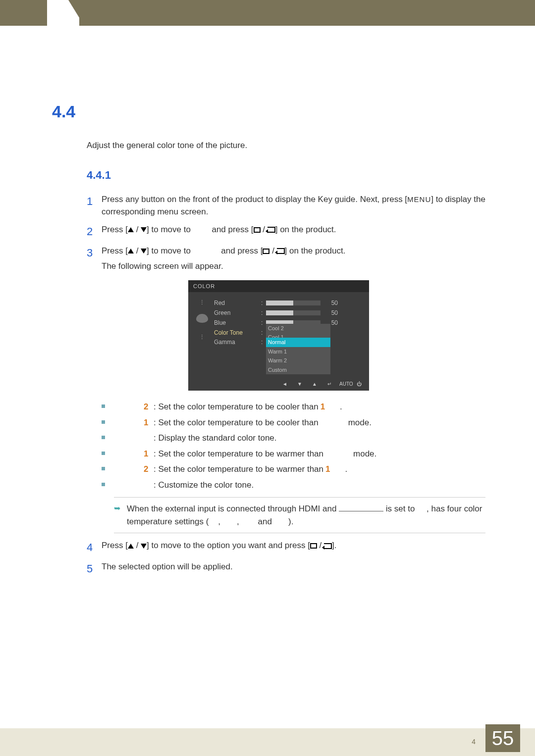 The width and height of the screenshot is (535, 756). Describe the element at coordinates (303, 548) in the screenshot. I see `step-body: Press [ / ] to move to the option you wa…` at that location.